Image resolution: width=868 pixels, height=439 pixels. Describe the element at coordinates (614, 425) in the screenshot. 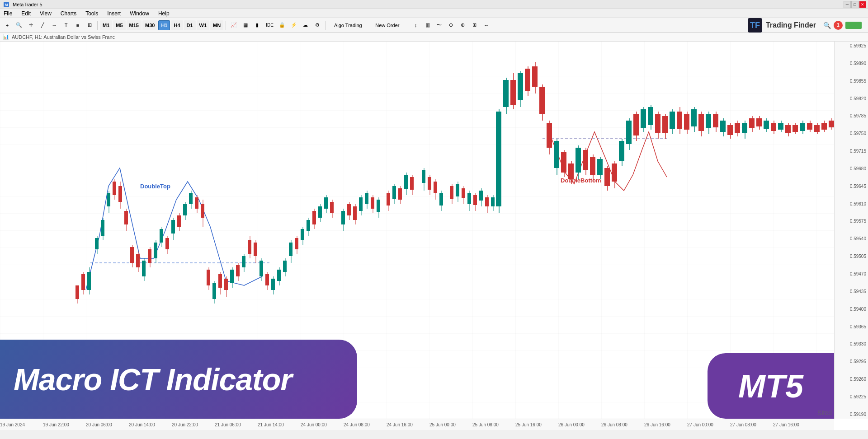

I see `time-label-14: 26 Jun 08:00` at that location.